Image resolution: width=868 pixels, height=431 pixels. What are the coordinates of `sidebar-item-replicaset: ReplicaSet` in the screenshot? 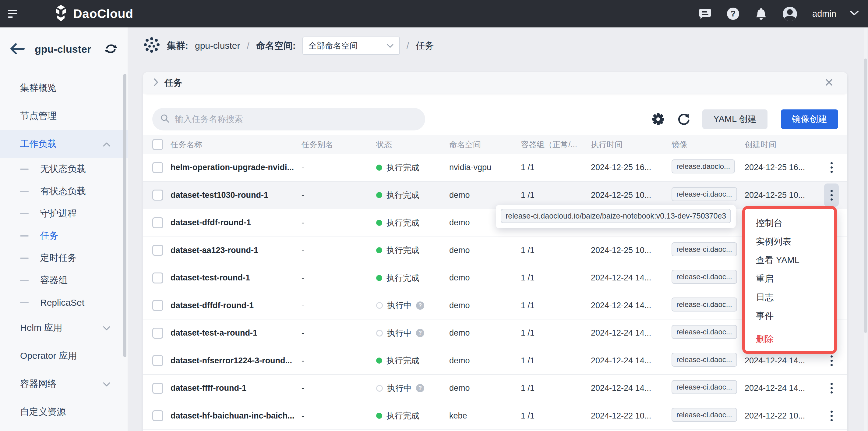 It's located at (64, 303).